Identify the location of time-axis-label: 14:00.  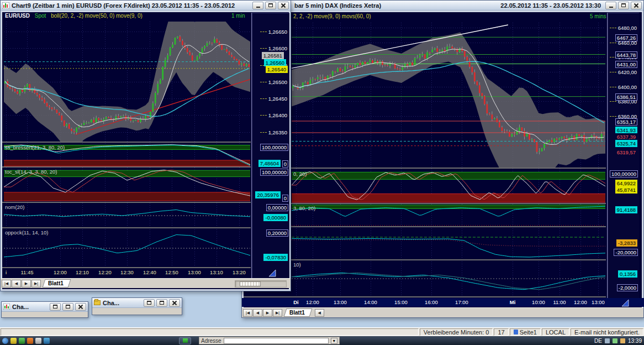
(371, 302).